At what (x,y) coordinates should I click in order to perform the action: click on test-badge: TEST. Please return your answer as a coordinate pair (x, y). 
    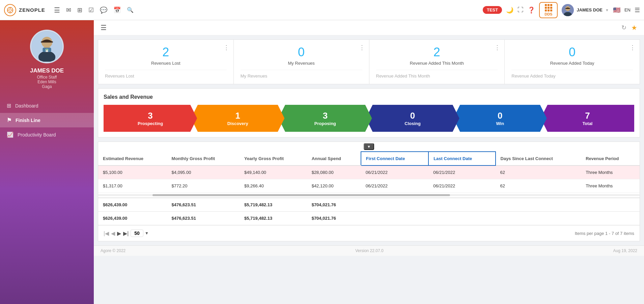
    Looking at the image, I should click on (493, 10).